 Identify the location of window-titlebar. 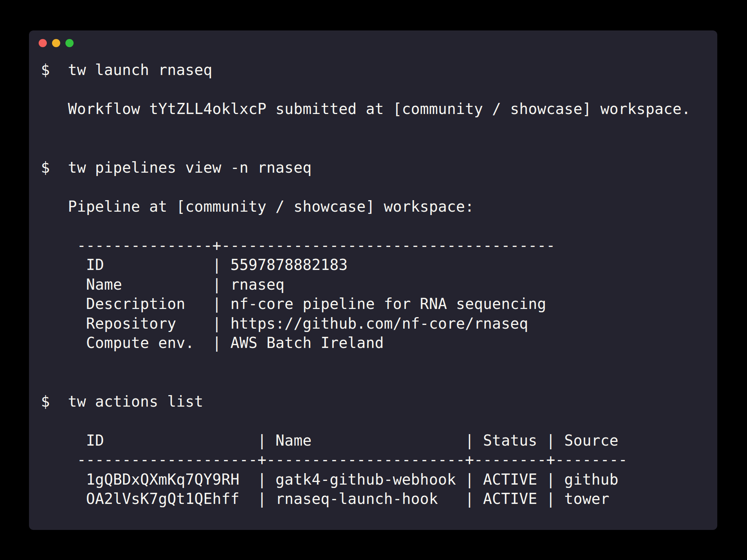
(56, 43).